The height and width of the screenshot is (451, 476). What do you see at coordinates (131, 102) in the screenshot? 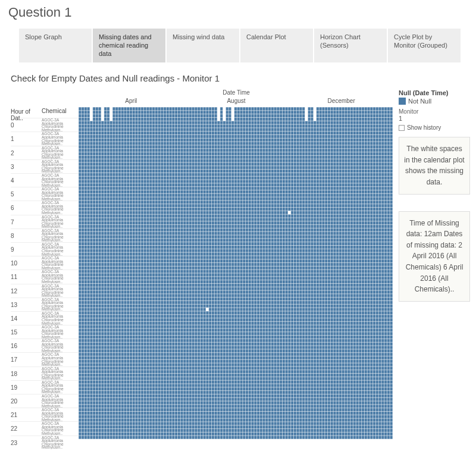
I see `month-tick: April` at bounding box center [131, 102].